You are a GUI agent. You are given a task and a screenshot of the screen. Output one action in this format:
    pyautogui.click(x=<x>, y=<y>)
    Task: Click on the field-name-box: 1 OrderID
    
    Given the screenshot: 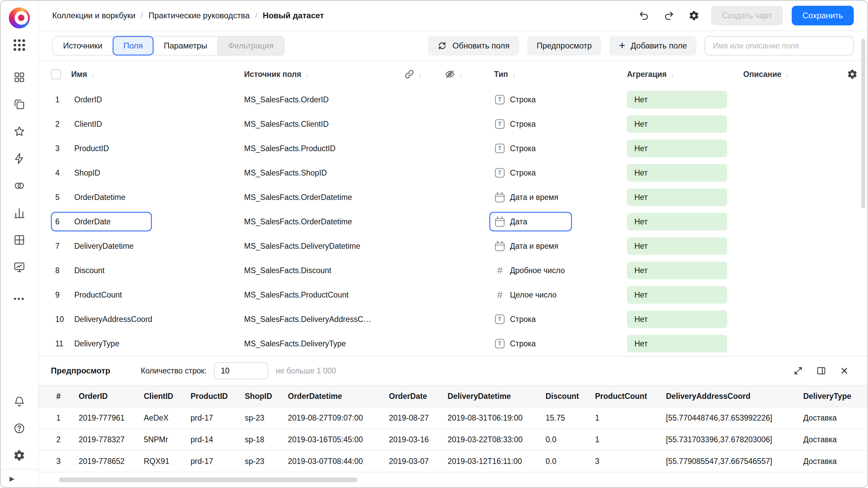 What is the action you would take?
    pyautogui.click(x=101, y=100)
    